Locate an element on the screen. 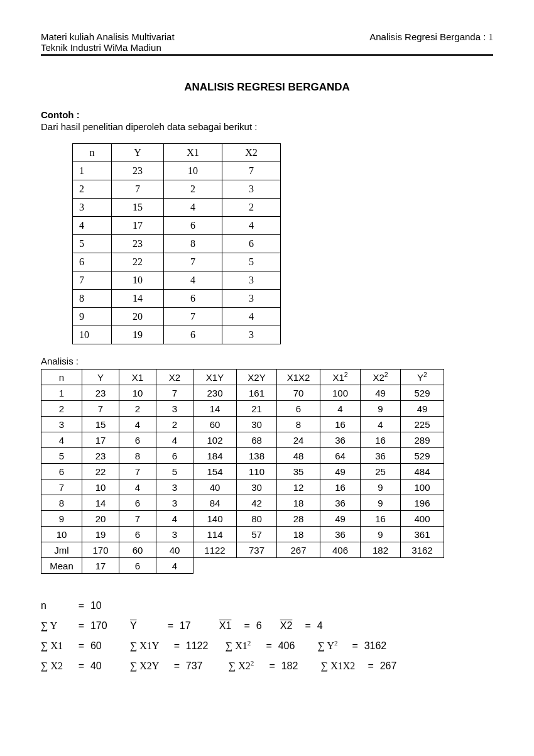 This screenshot has width=534, height=756. page-header: Materi kuliah Analisis Multivariat Tekni… is located at coordinates (267, 44).